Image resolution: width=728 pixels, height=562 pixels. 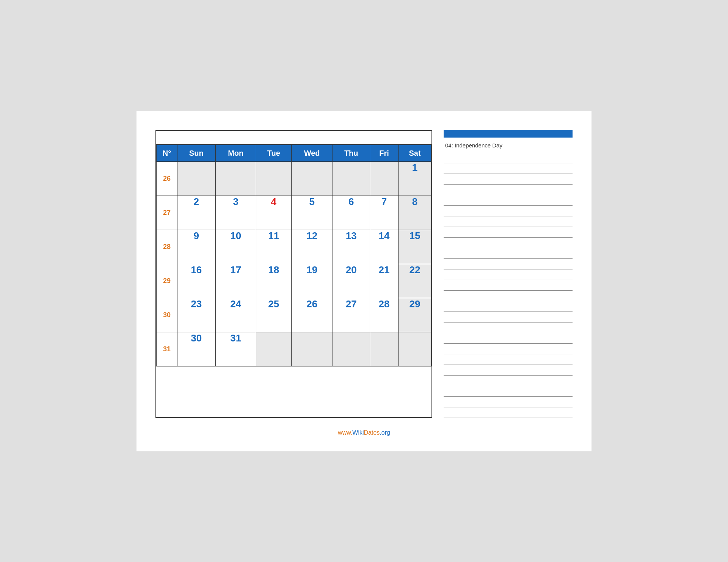 What do you see at coordinates (196, 213) in the screenshot?
I see `day-cell: 2` at bounding box center [196, 213].